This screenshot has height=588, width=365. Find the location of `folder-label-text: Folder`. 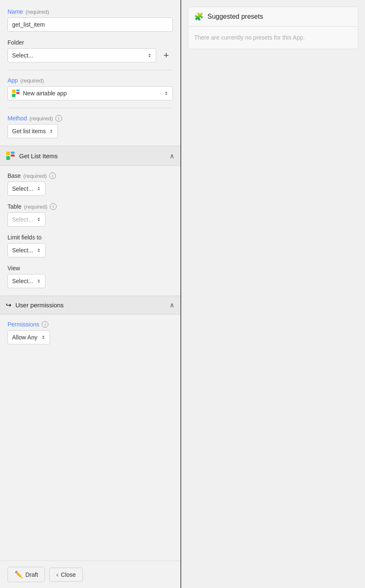

folder-label-text: Folder is located at coordinates (16, 42).